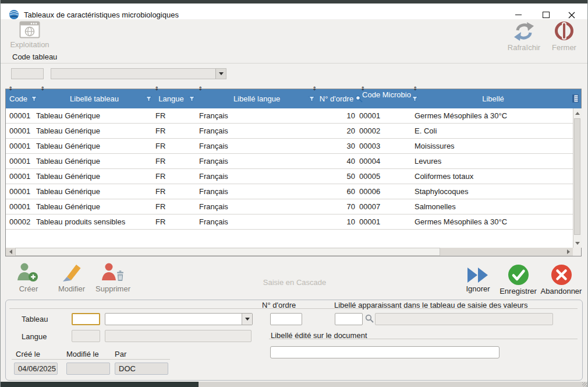 The image size is (588, 387). Describe the element at coordinates (494, 221) in the screenshot. I see `cell-libelle: Germes Mésophiles à 30°C` at that location.